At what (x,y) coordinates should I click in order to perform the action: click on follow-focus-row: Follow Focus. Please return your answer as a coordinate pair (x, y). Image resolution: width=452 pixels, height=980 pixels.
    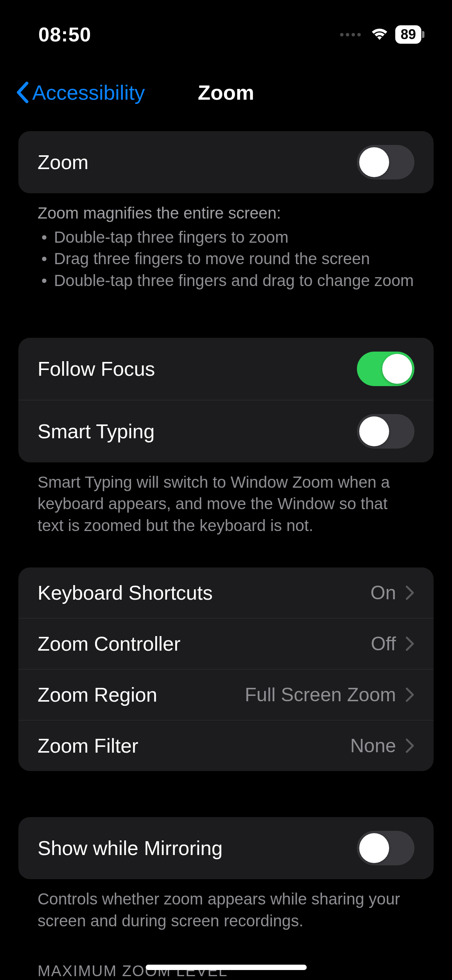
    Looking at the image, I should click on (226, 369).